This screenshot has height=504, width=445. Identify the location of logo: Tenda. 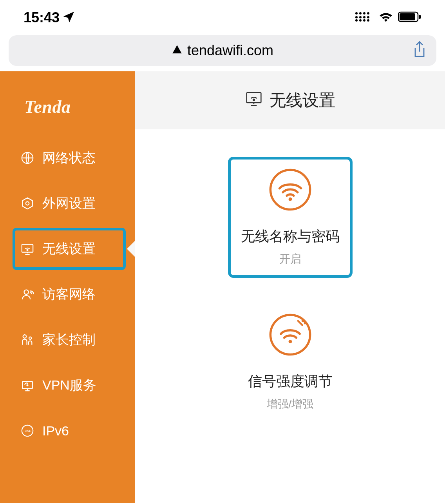
(67, 94).